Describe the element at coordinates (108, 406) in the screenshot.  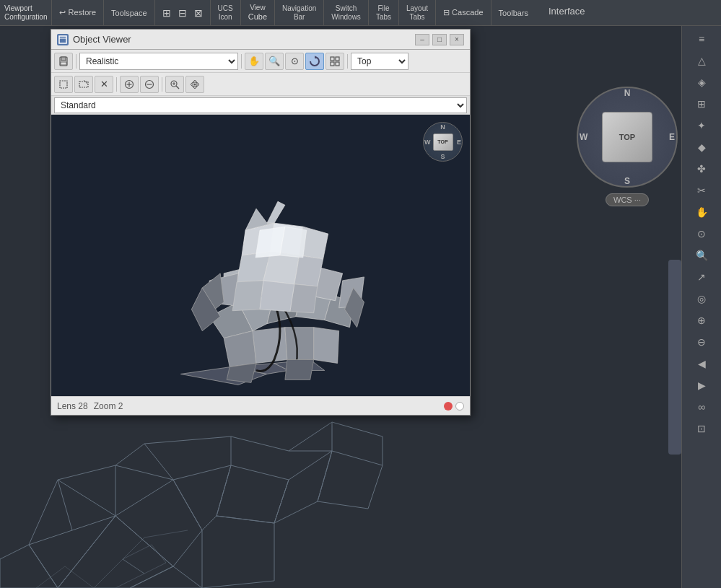
I see `zoom-status: Zoom 2` at that location.